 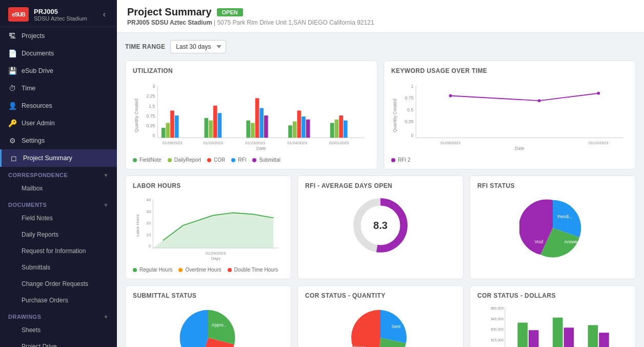 I want to click on sidebar-item-esub-drive: 💾 eSub Drive, so click(x=58, y=71).